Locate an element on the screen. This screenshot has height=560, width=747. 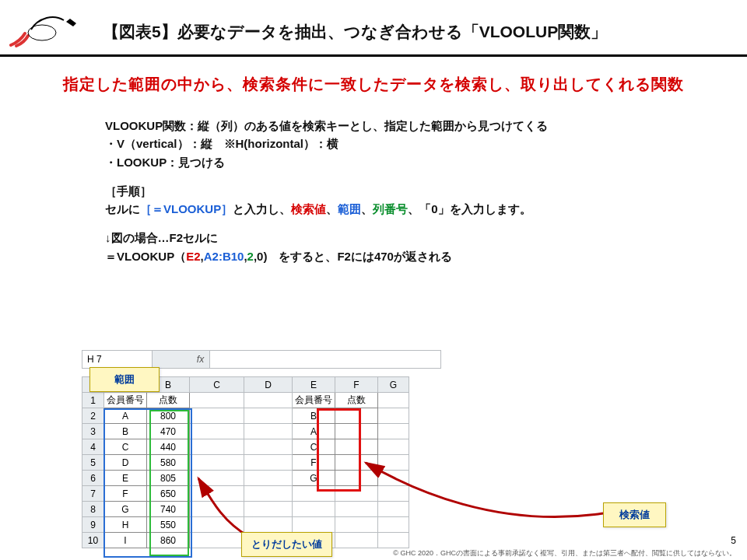
grid: A B C D E F G 1 会員番号 点数 会員番号 点数 2 A 800 … is located at coordinates (246, 462).